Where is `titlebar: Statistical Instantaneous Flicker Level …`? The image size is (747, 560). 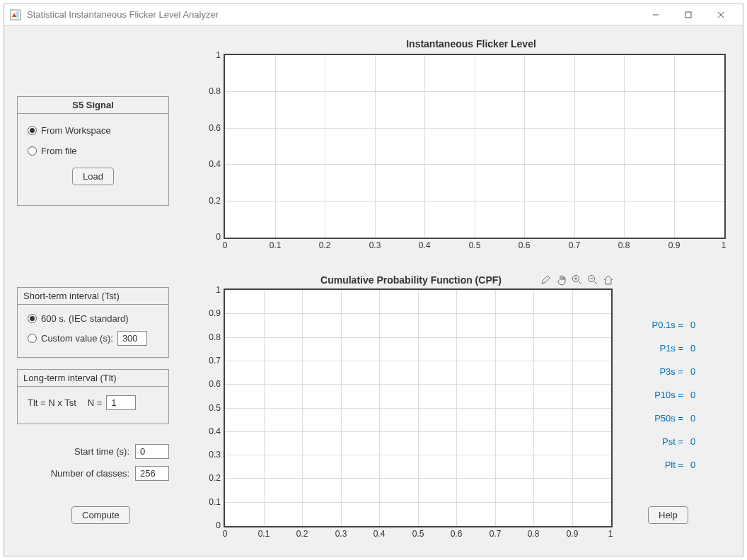 titlebar: Statistical Instantaneous Flicker Level … is located at coordinates (374, 15).